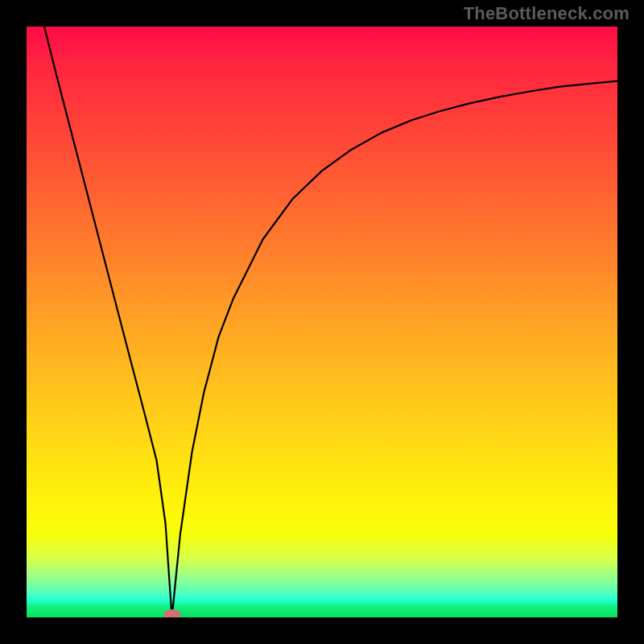 The image size is (644, 644). I want to click on watermark-text: TheBottleneck.com, so click(547, 14).